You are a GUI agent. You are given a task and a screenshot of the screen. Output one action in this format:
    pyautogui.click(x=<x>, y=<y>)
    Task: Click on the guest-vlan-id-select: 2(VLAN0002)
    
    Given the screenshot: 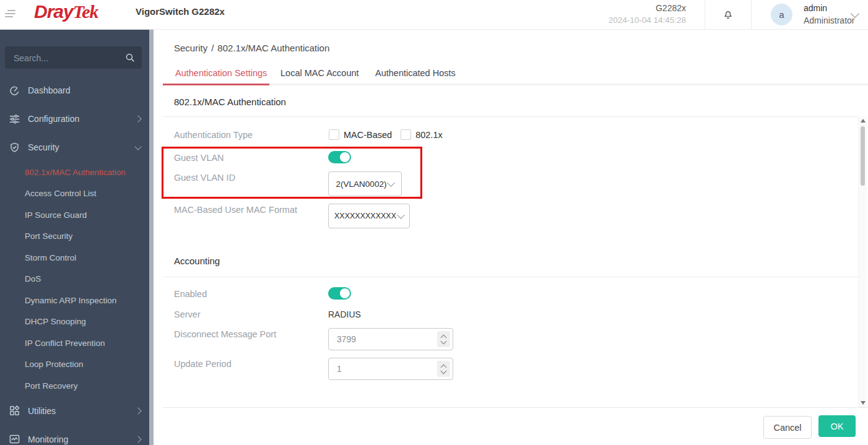 What is the action you would take?
    pyautogui.click(x=365, y=184)
    